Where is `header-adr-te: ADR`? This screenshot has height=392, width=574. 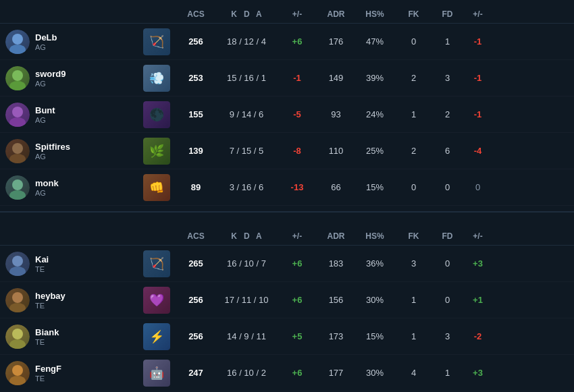
header-adr-te: ADR is located at coordinates (336, 236).